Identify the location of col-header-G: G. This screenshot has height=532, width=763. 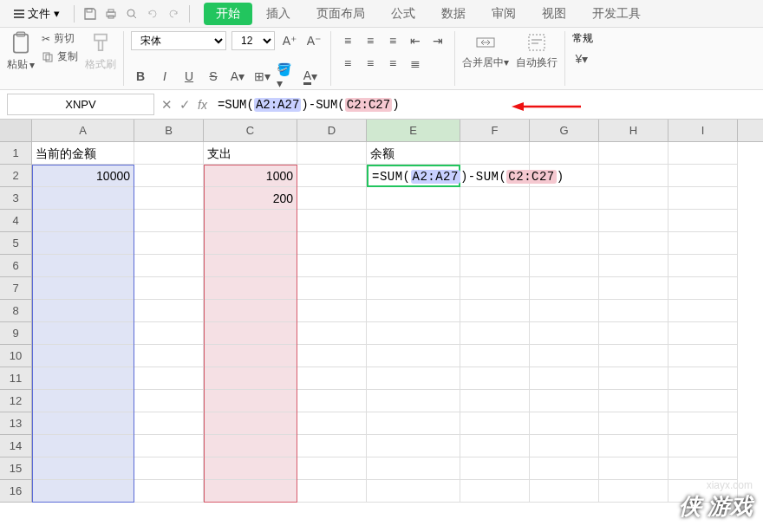
(564, 130).